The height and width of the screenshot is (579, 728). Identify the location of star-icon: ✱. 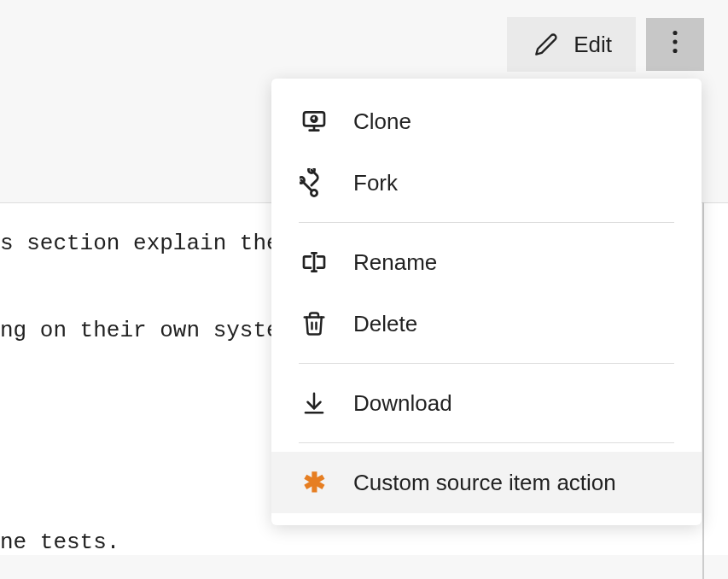
(314, 482).